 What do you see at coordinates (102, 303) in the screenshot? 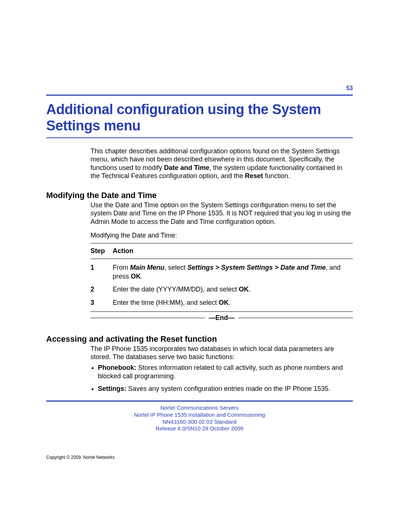
I see `step-number: 3` at bounding box center [102, 303].